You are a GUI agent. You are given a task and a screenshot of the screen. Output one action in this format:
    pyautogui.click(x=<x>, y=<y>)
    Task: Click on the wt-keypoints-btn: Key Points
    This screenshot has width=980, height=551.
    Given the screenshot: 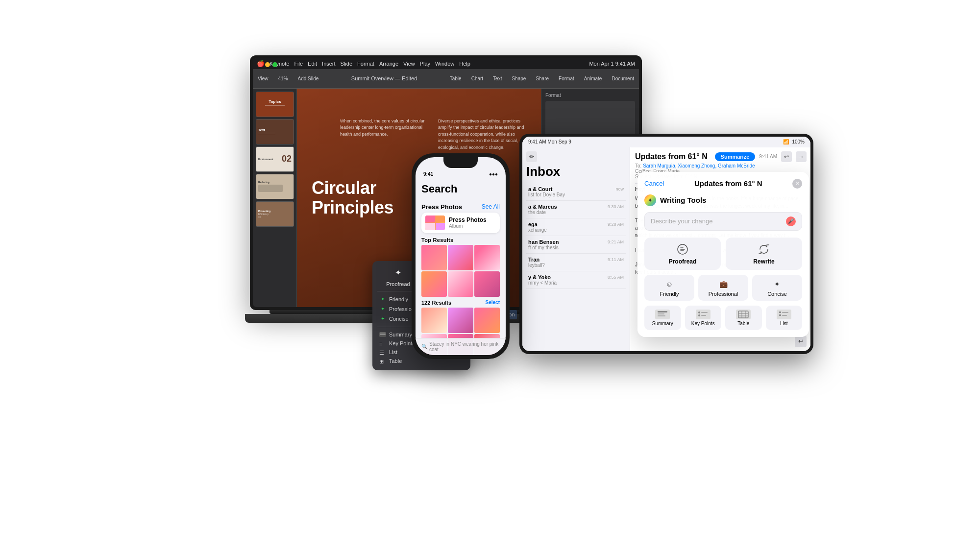 What is the action you would take?
    pyautogui.click(x=704, y=318)
    